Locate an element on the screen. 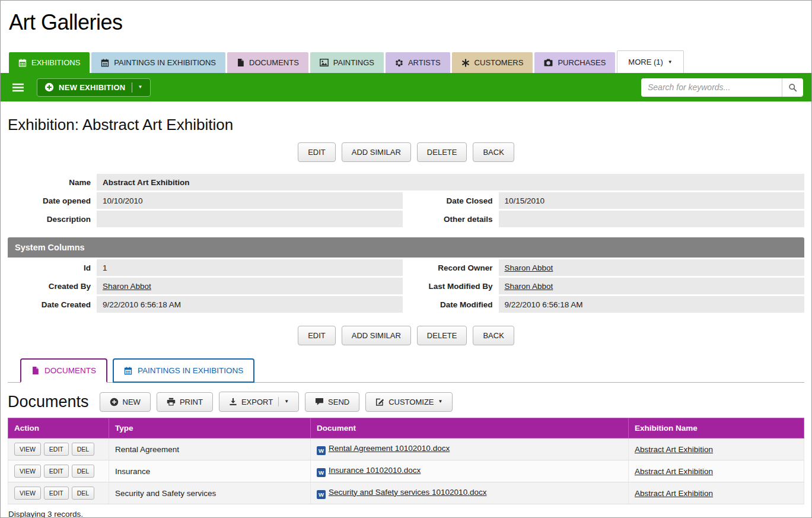  document-cell: WInsurance 10102010.docx is located at coordinates (470, 471).